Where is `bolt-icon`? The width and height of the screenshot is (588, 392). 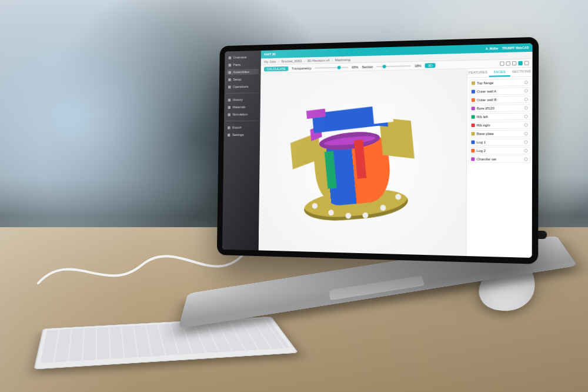
bolt-icon is located at coordinates (229, 114).